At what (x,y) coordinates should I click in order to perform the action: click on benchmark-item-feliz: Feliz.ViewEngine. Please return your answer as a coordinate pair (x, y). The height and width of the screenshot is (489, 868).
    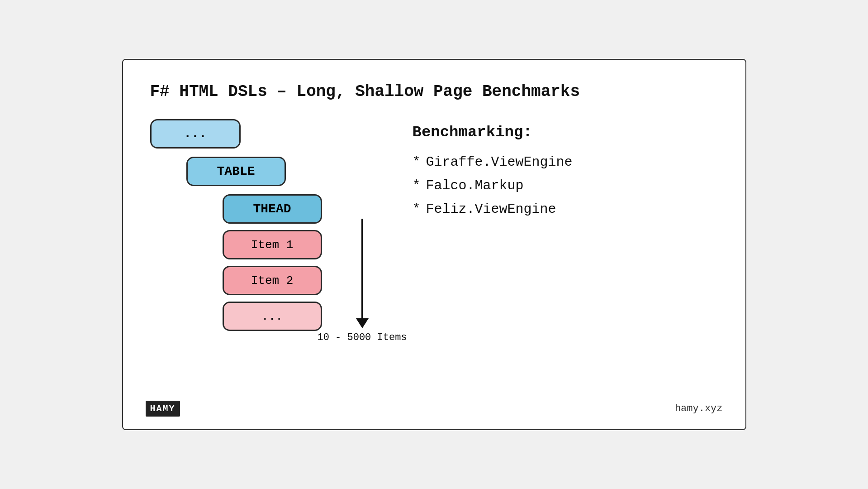
    Looking at the image, I should click on (565, 209).